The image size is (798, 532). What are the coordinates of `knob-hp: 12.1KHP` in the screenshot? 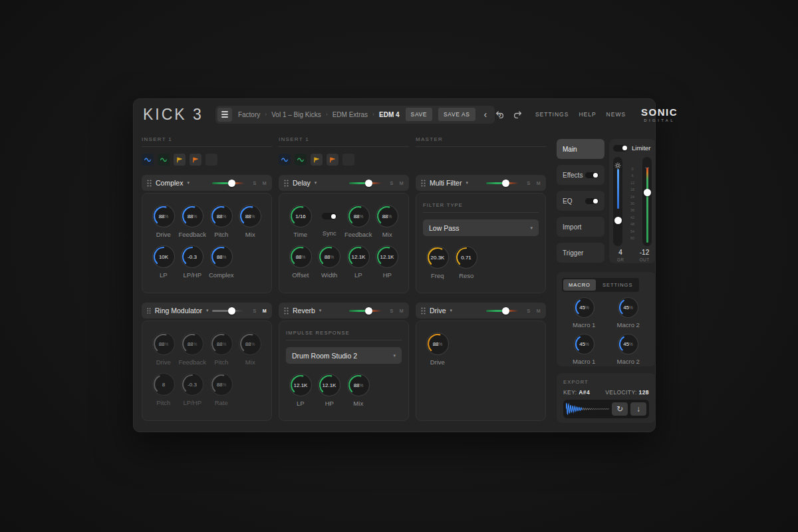 It's located at (330, 390).